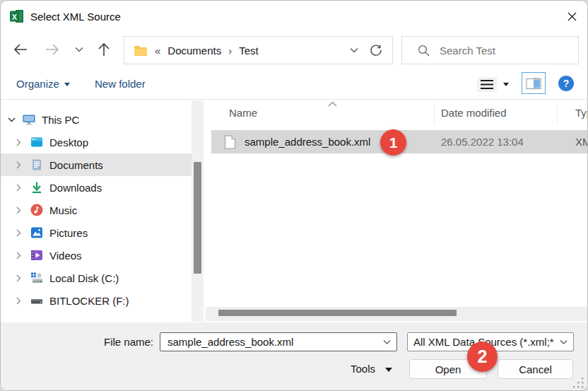  I want to click on documents-icon, so click(37, 165).